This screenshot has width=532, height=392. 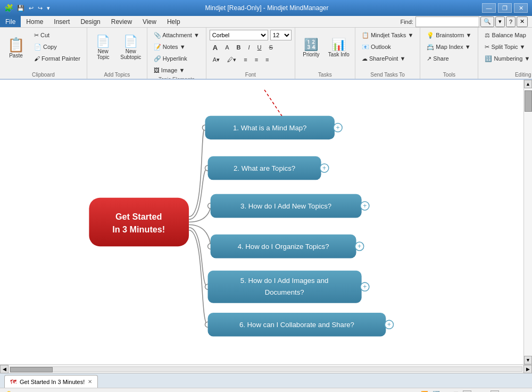 I want to click on app-icon: 🧩, so click(x=9, y=8).